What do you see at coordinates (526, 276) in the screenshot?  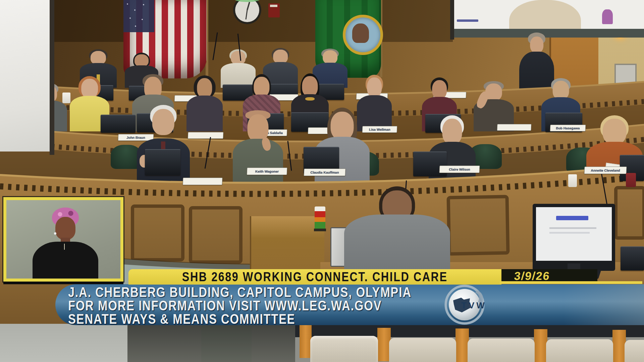 I see `date-text: 3/9/26` at bounding box center [526, 276].